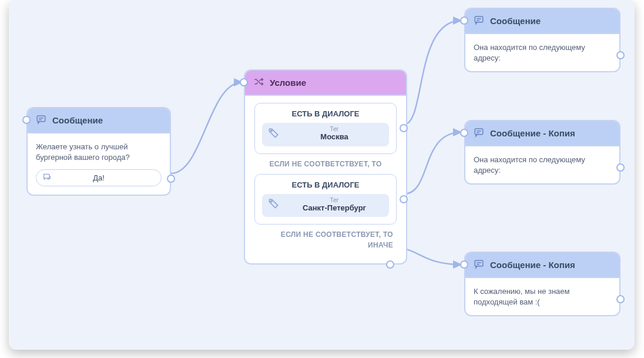  I want to click on condition-body: ЕСТЬ В ДИАЛОГЕ Тег Москва ЕСЛИ НЕ СООТВЕ…, so click(326, 180).